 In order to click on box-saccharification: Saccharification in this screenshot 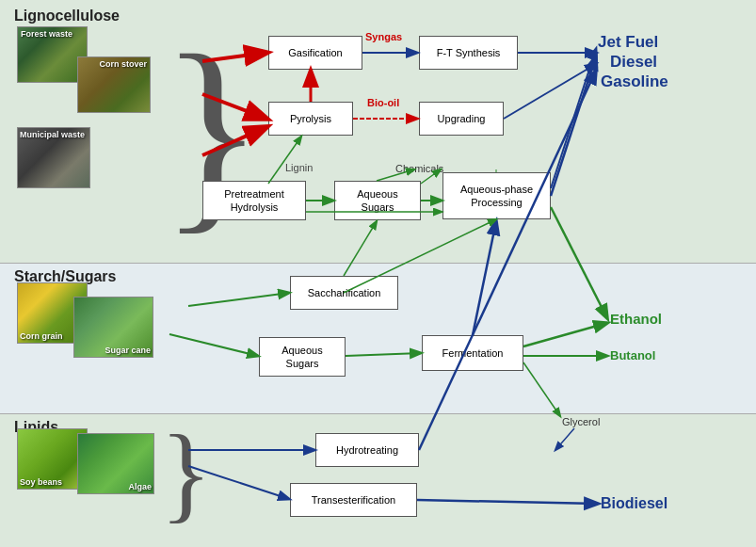, I will do `click(345, 293)`.